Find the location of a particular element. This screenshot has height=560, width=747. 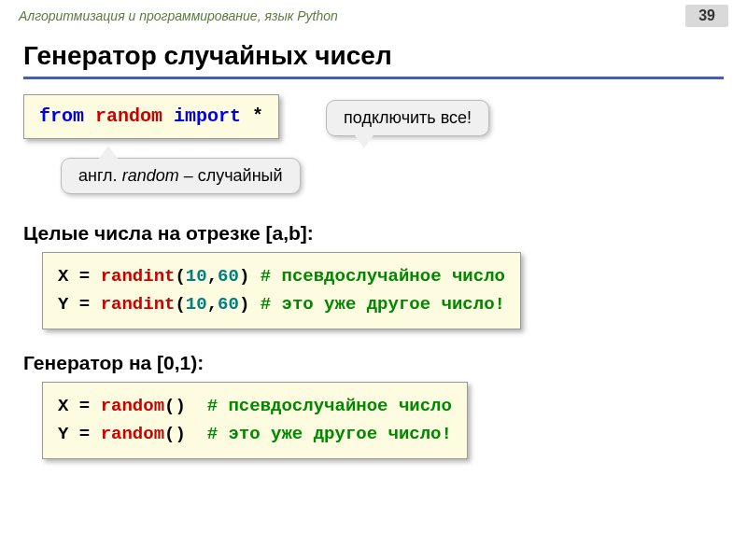

page-number: 39 is located at coordinates (707, 16).